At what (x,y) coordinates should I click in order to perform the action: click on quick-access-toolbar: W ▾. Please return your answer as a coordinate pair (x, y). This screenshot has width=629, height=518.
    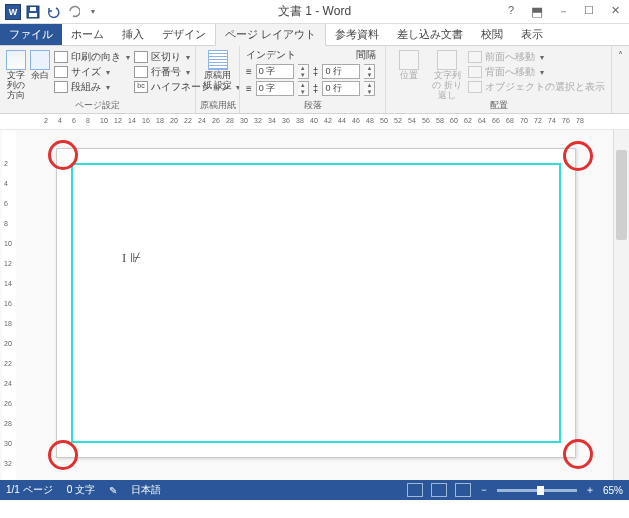
    Looking at the image, I should click on (53, 12).